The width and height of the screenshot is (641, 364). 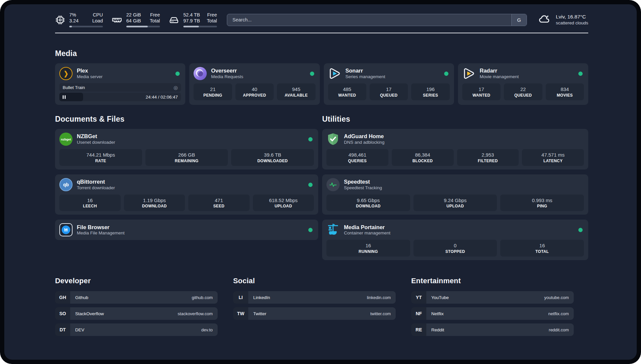 What do you see at coordinates (335, 74) in the screenshot?
I see `sonarr-icon` at bounding box center [335, 74].